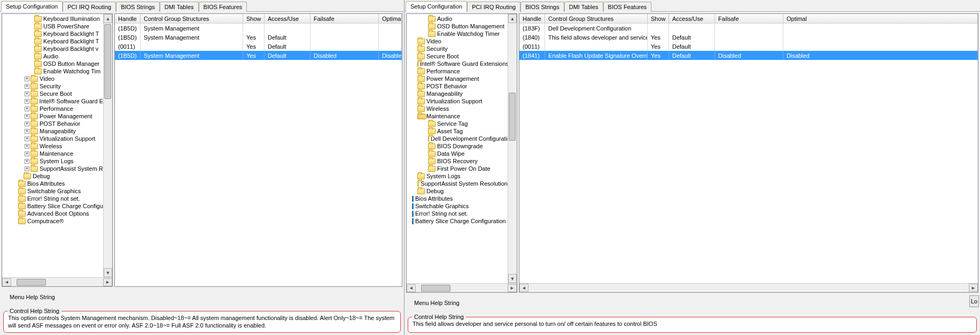 Image resolution: width=980 pixels, height=335 pixels. I want to click on col-access-use: Access/Use, so click(287, 18).